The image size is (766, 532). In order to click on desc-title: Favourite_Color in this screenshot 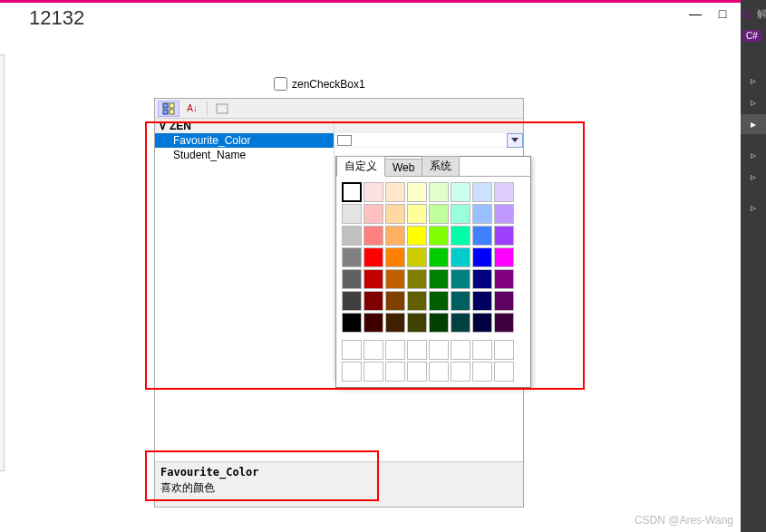, I will do `click(339, 472)`.